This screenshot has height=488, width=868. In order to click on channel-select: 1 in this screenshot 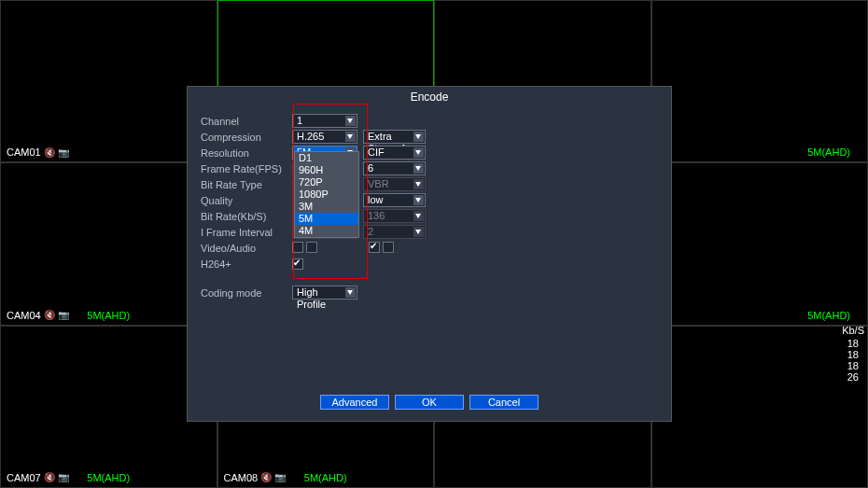, I will do `click(325, 121)`.